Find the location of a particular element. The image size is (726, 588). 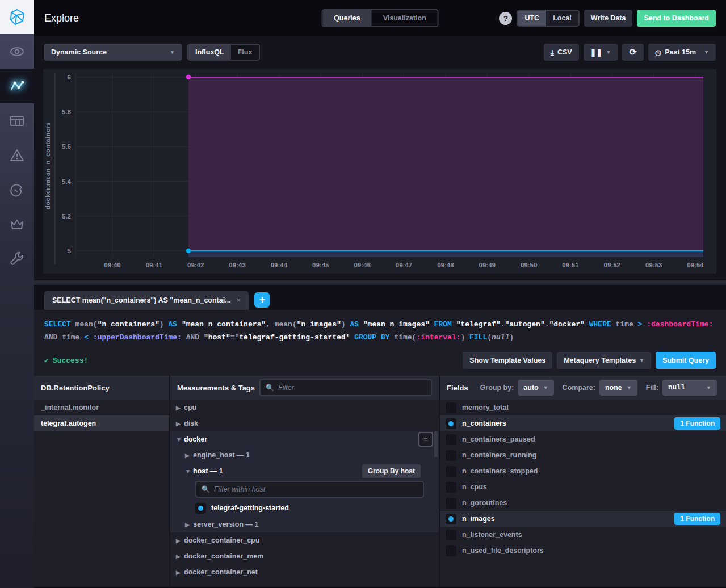

add-query-tab-button: + is located at coordinates (262, 300).